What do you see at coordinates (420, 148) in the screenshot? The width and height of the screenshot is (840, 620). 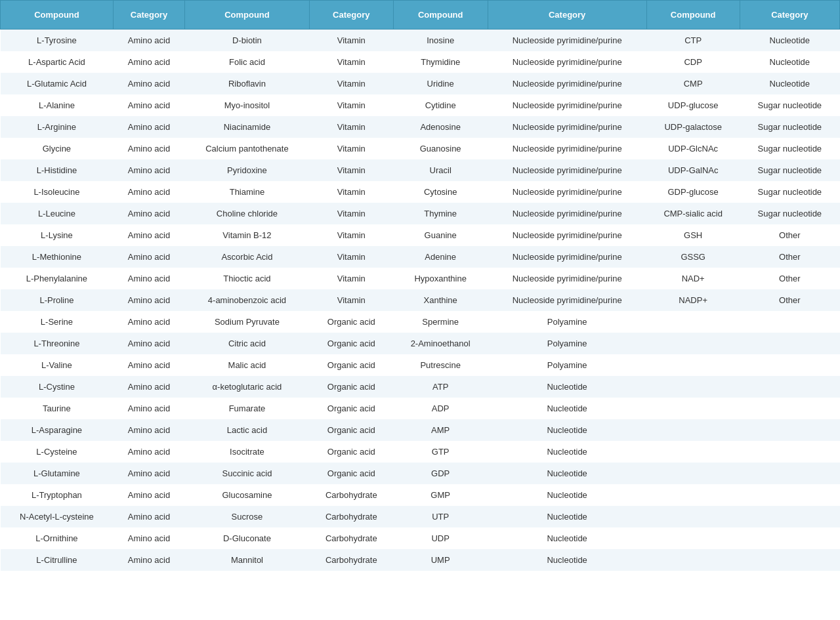 I see `table-row: GlycineAmino acidCalcium pantothenateVit…` at bounding box center [420, 148].